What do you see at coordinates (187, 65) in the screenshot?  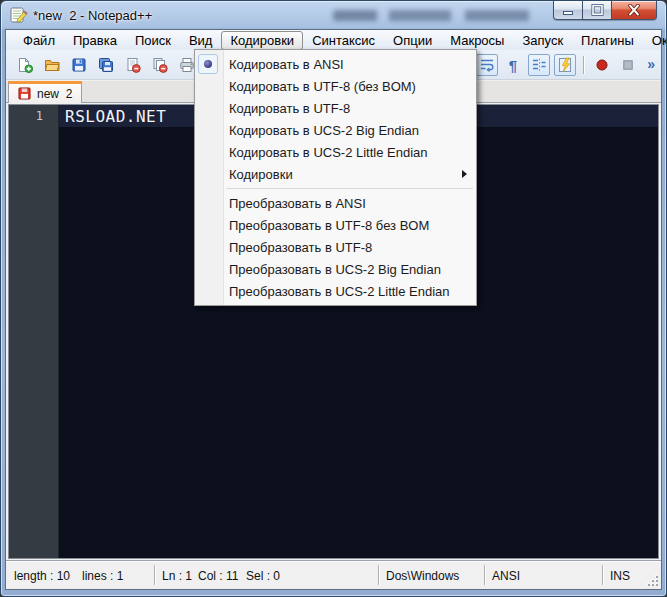 I see `print-icon` at bounding box center [187, 65].